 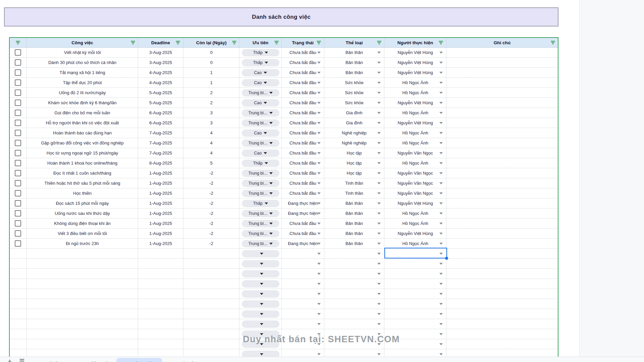 I want to click on deadline-cell: 7-Aug-2025, so click(x=161, y=153).